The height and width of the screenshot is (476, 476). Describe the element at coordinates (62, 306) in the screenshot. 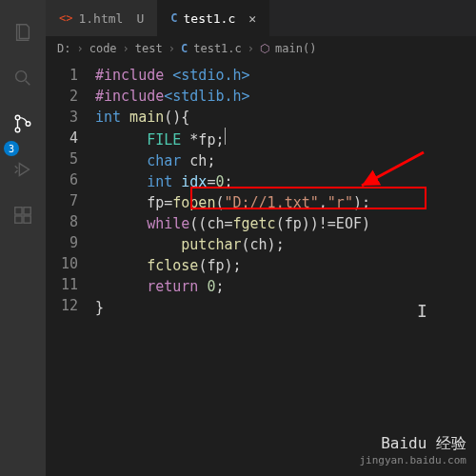

I see `line-number: 12` at that location.